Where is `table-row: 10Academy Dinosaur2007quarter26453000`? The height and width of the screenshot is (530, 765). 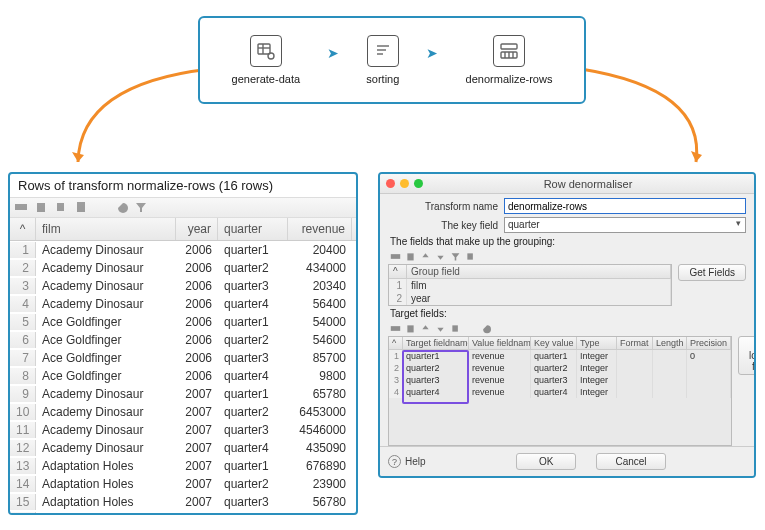
table-row: 10Academy Dinosaur2007quarter26453000 is located at coordinates (183, 412).